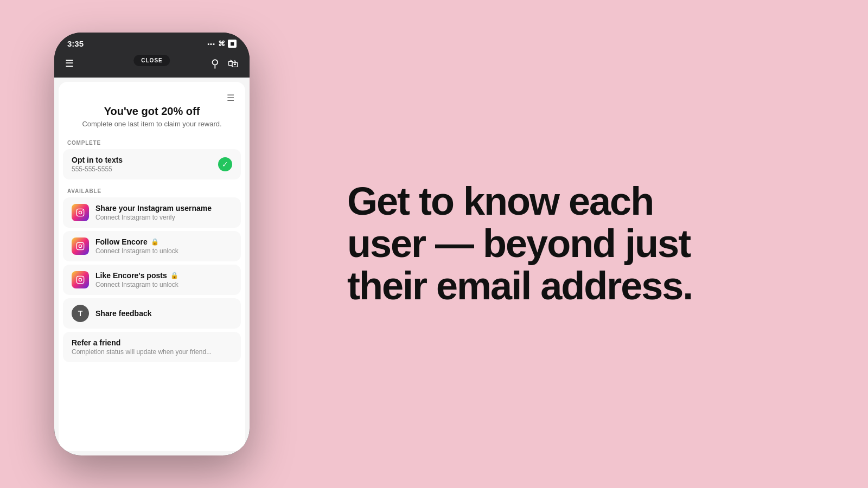 Image resolution: width=868 pixels, height=488 pixels. What do you see at coordinates (152, 142) in the screenshot?
I see `complete-section-label: COMPLETE` at bounding box center [152, 142].